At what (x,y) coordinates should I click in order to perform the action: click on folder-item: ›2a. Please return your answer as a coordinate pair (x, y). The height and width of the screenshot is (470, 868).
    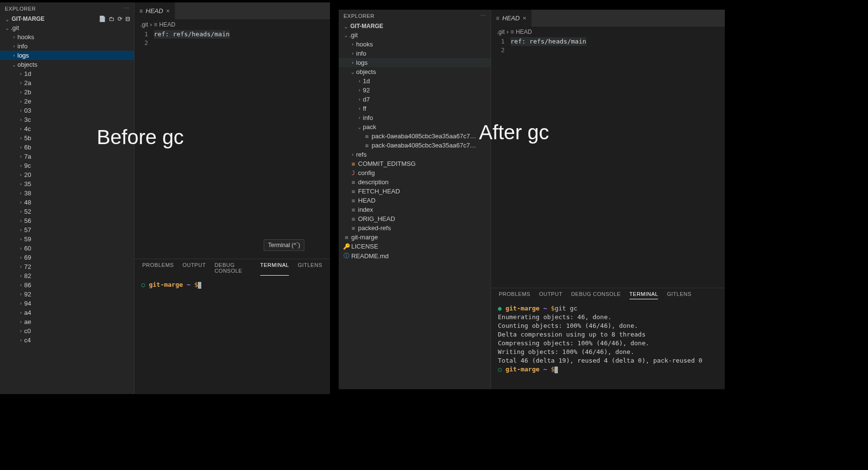
    Looking at the image, I should click on (67, 83).